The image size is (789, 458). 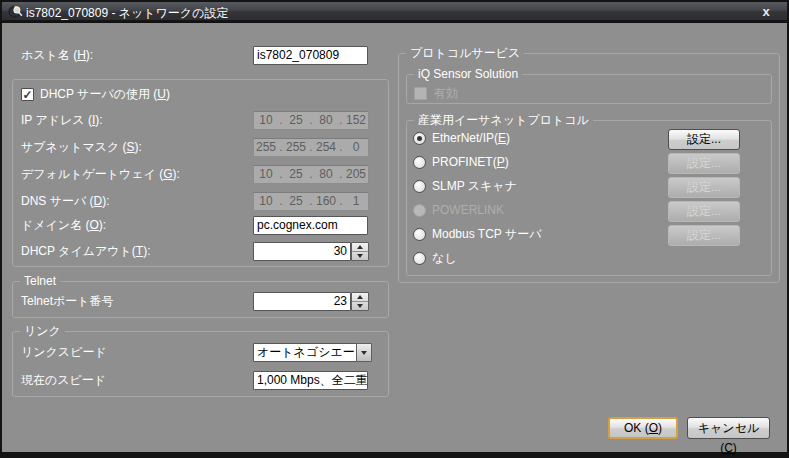 I want to click on modbus-settings-button: 設定..., so click(x=704, y=236).